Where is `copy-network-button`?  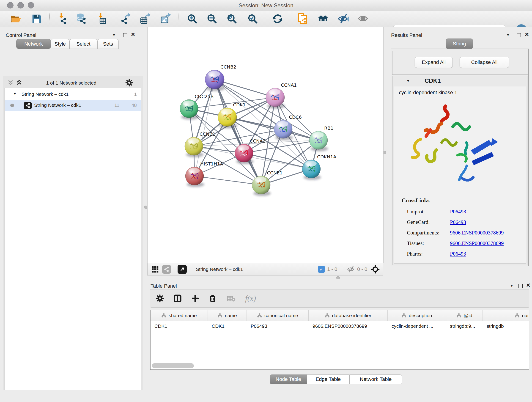
copy-network-button is located at coordinates (303, 19).